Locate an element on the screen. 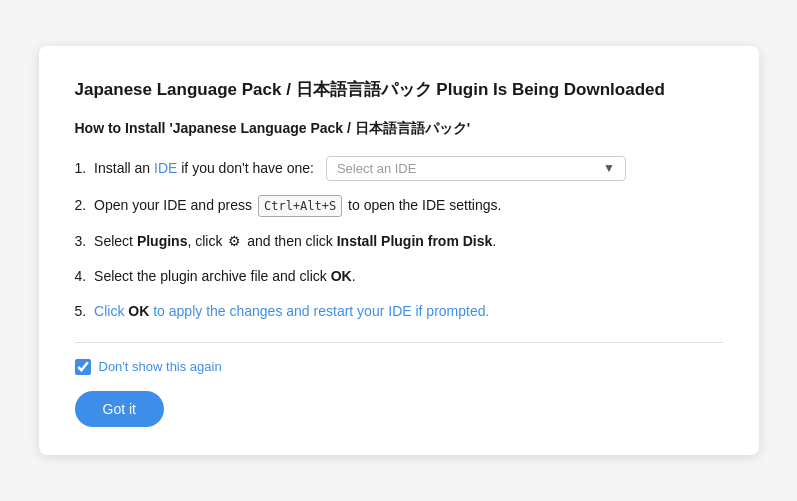  step-1-text: Install an IDE if you don't have one: is located at coordinates (202, 168).